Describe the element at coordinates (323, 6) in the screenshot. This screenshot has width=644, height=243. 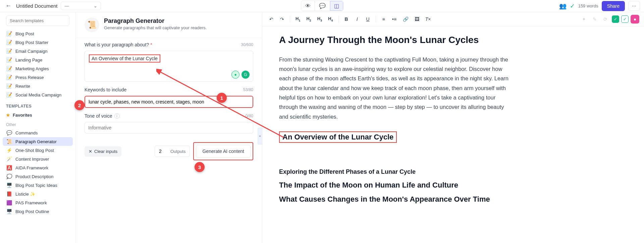
I see `comments-view-button: 💬` at that location.